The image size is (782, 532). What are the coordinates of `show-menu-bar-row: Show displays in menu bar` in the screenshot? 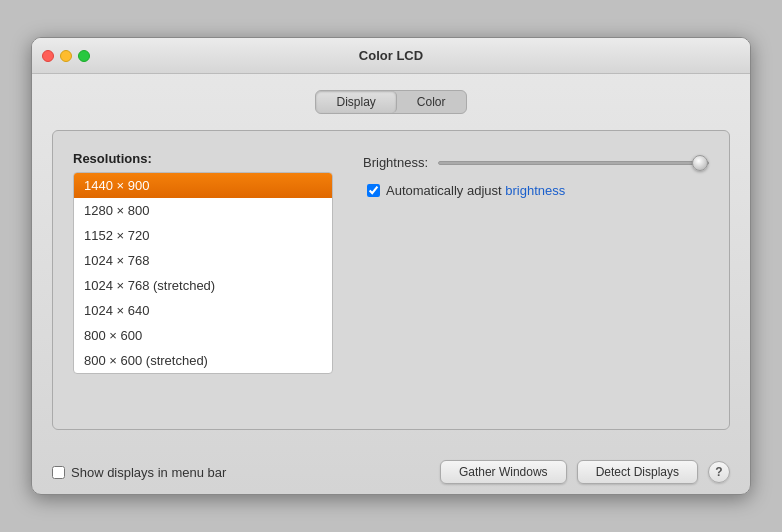 It's located at (139, 472).